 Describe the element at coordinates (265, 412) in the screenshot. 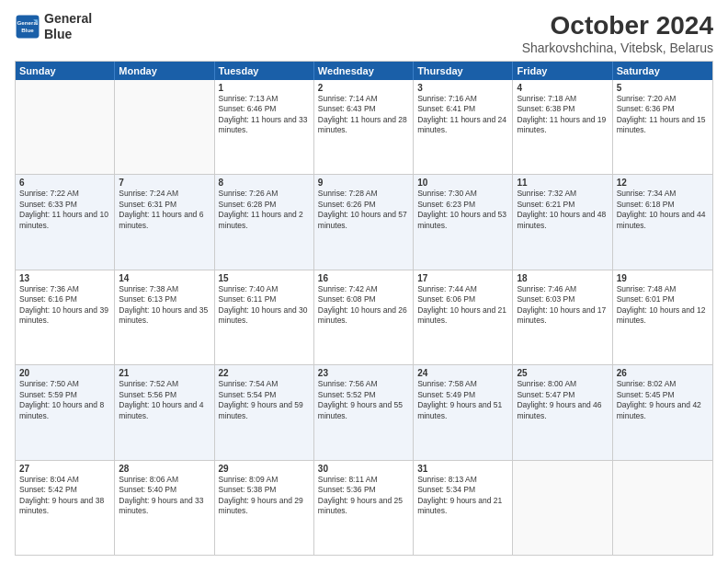

I see `day-cell-22: 22Sunrise: 7:54 AM Sunset: 5:54 PM Dayli…` at that location.